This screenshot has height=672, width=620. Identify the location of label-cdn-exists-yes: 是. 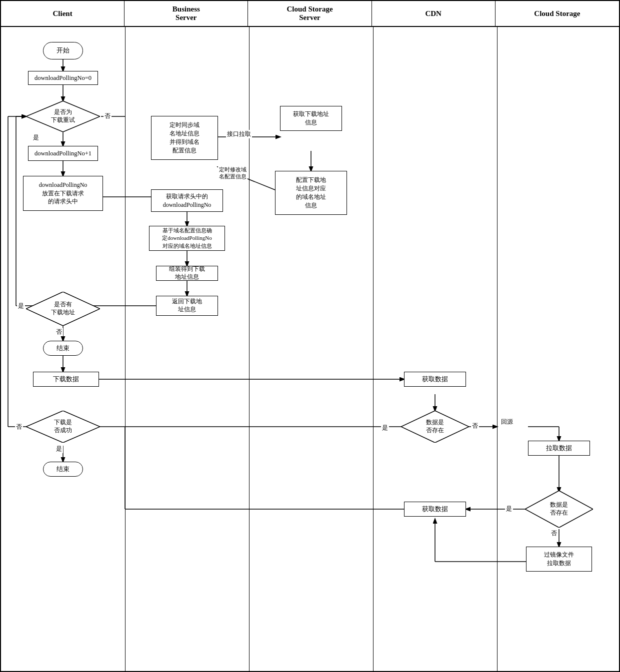
(385, 428).